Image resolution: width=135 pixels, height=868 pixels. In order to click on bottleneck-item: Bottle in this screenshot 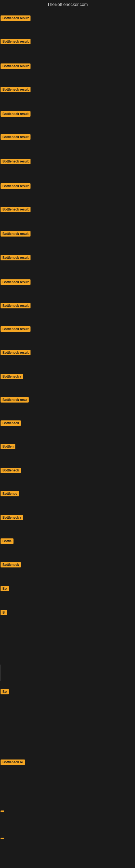, I will do `click(7, 542)`.